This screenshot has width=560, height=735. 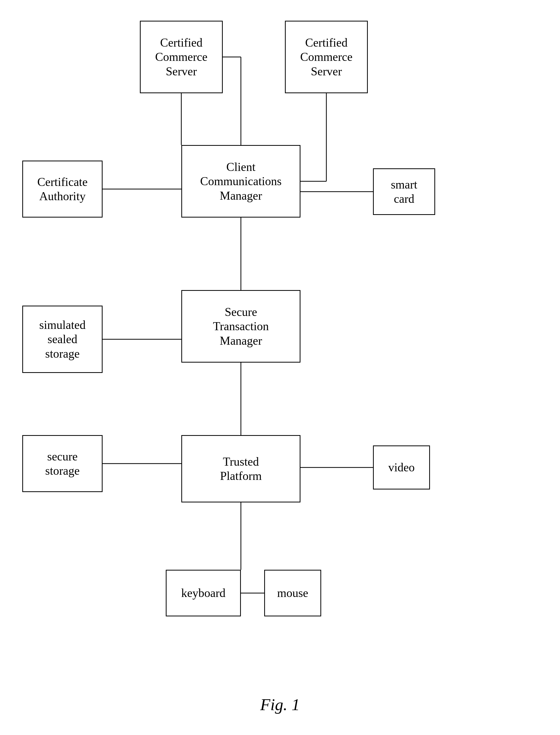 I want to click on certified-commerce-server-left-label: CertifiedCommerceServer, so click(x=181, y=57).